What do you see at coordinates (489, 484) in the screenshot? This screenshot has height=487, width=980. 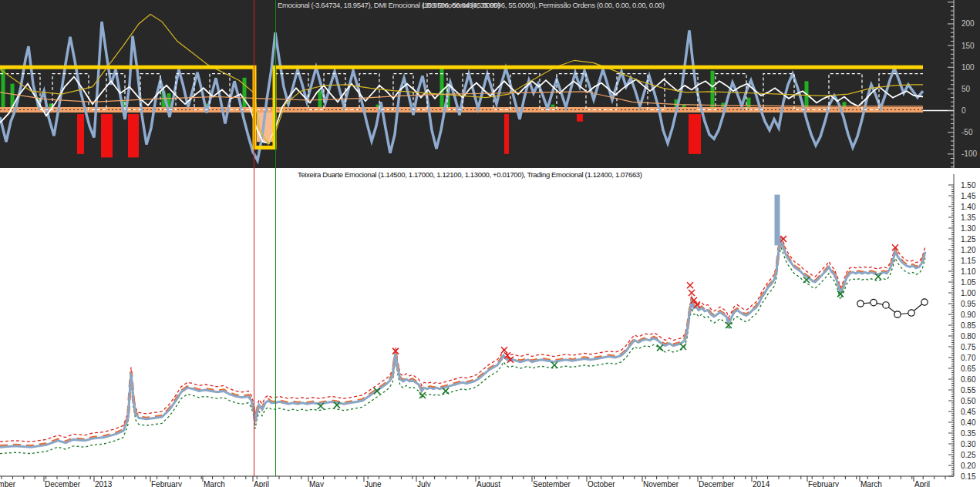 I see `svg-text: August` at bounding box center [489, 484].